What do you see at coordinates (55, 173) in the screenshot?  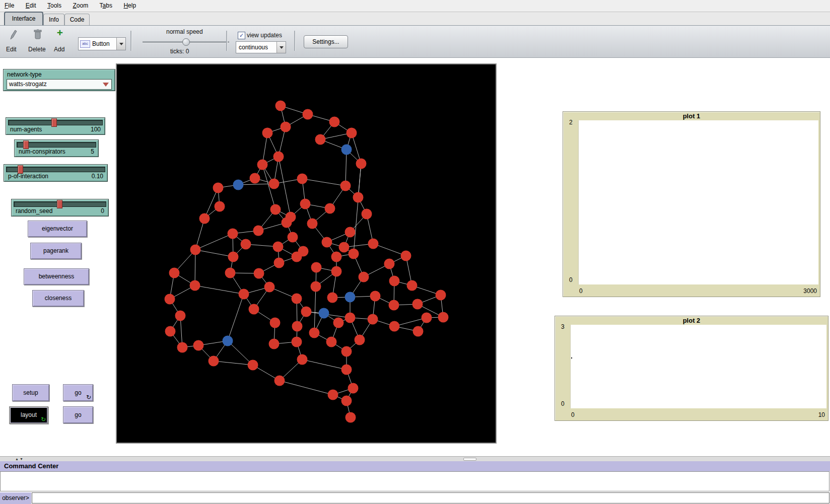 I see `p-of-interaction-slider: p-of-interaction 0.10` at bounding box center [55, 173].